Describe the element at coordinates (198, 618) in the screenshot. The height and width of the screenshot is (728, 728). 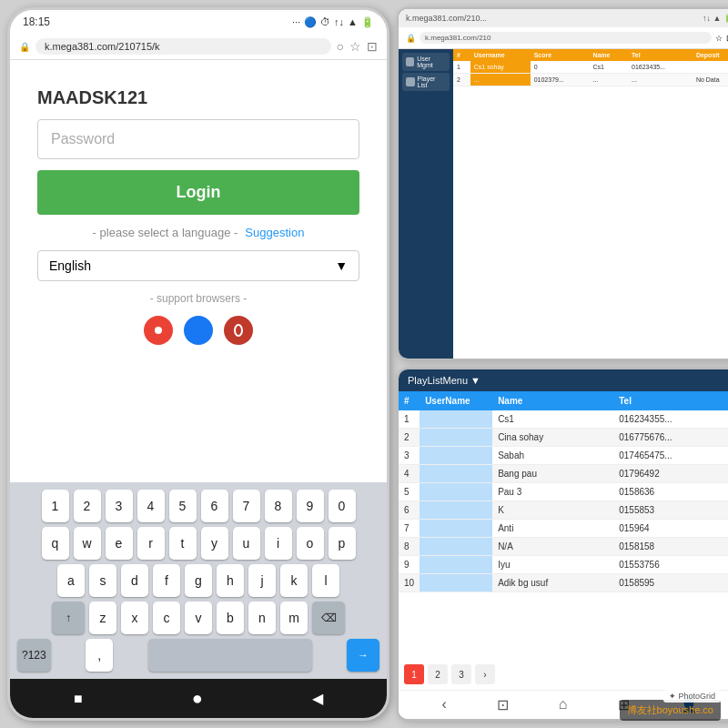
I see `key-v: v` at that location.